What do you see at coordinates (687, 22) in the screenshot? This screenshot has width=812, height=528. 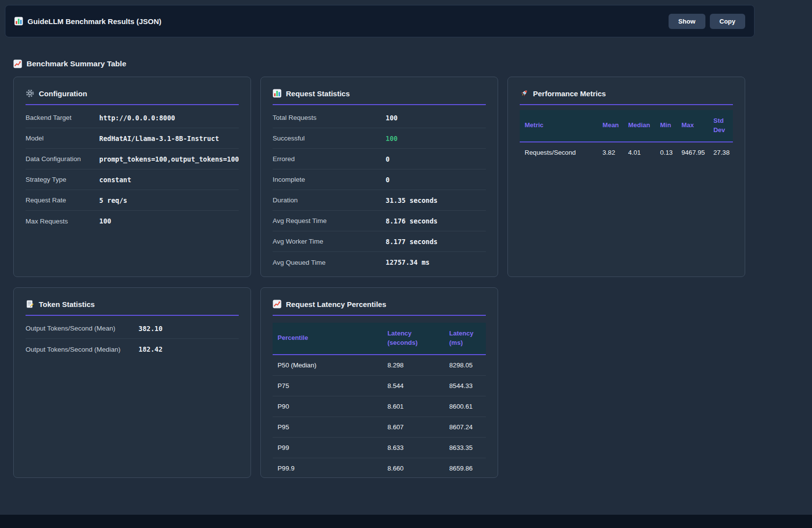 I see `show-button: Show` at bounding box center [687, 22].